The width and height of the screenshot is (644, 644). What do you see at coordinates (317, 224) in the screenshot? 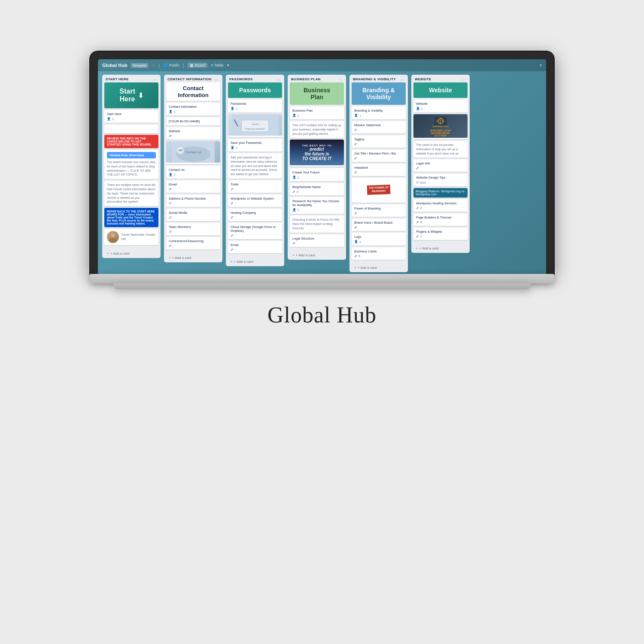
I see `card-niche: Choosing a Niche to Focus On Will Have t…` at bounding box center [317, 224].